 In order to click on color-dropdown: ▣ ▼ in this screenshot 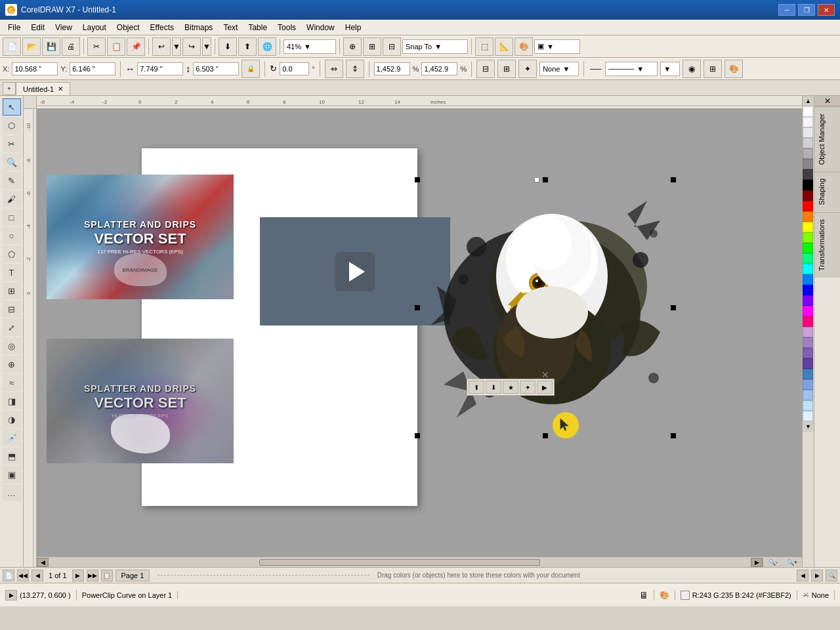, I will do `click(557, 47)`.